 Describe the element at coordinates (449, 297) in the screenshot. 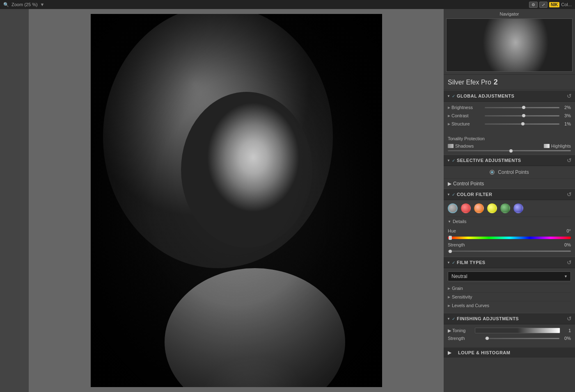

I see `sensitivity-arrow: ▶` at that location.